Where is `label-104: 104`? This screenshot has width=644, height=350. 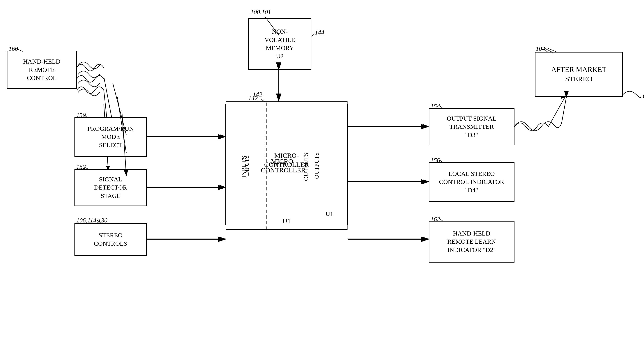 label-104: 104 is located at coordinates (540, 49).